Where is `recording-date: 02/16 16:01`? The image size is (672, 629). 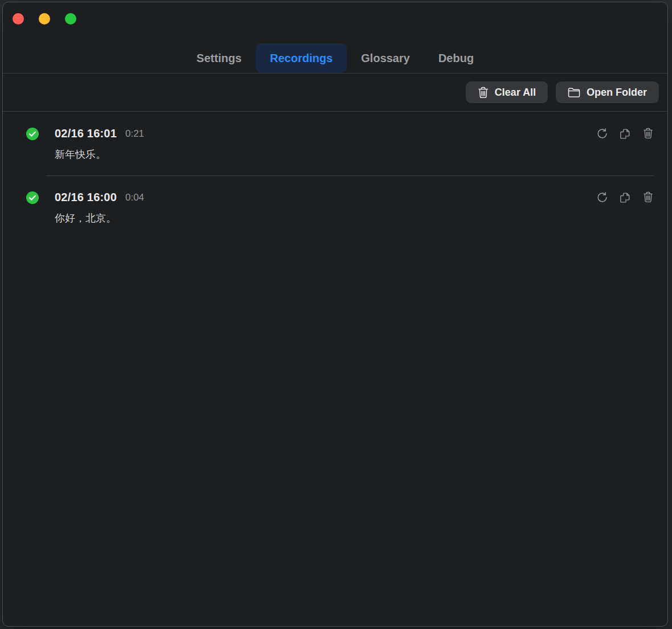 recording-date: 02/16 16:01 is located at coordinates (85, 133).